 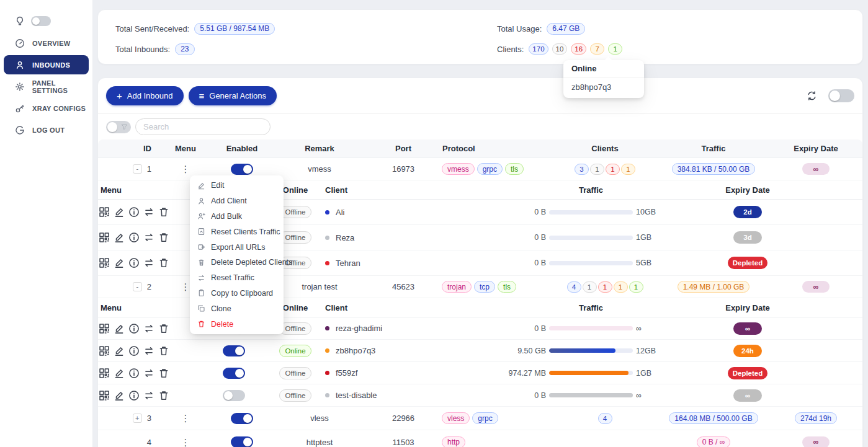 I want to click on expiry-badge: ∞, so click(x=816, y=441).